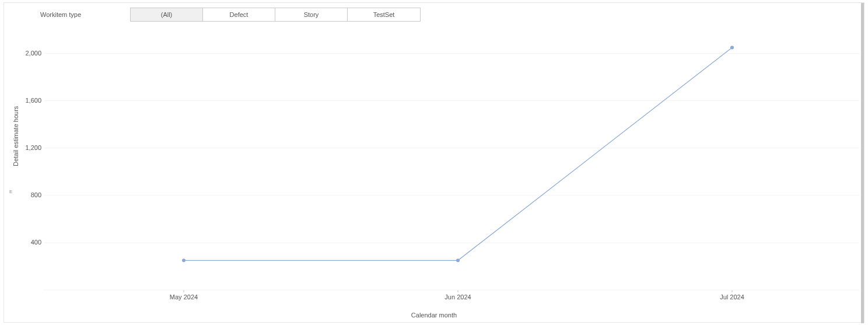 This screenshot has height=325, width=868. Describe the element at coordinates (862, 163) in the screenshot. I see `right-scroll-indicator` at that location.